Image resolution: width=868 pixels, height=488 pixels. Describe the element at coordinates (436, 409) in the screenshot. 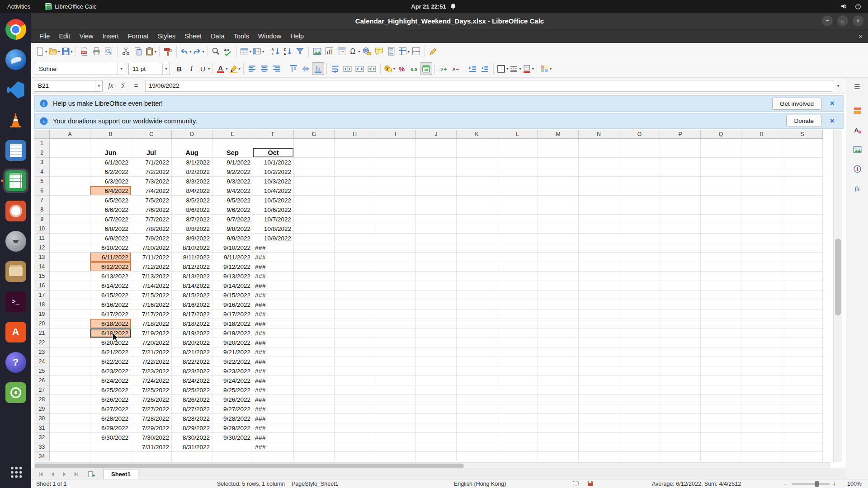

I see `cell-J29` at that location.